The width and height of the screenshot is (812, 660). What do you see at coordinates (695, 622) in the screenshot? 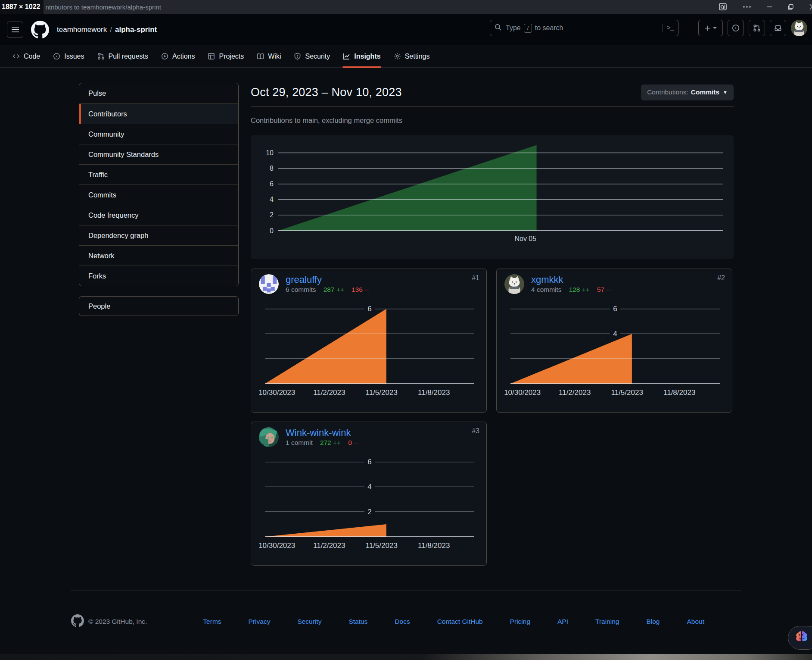
I see `footer-link-about: About` at bounding box center [695, 622].